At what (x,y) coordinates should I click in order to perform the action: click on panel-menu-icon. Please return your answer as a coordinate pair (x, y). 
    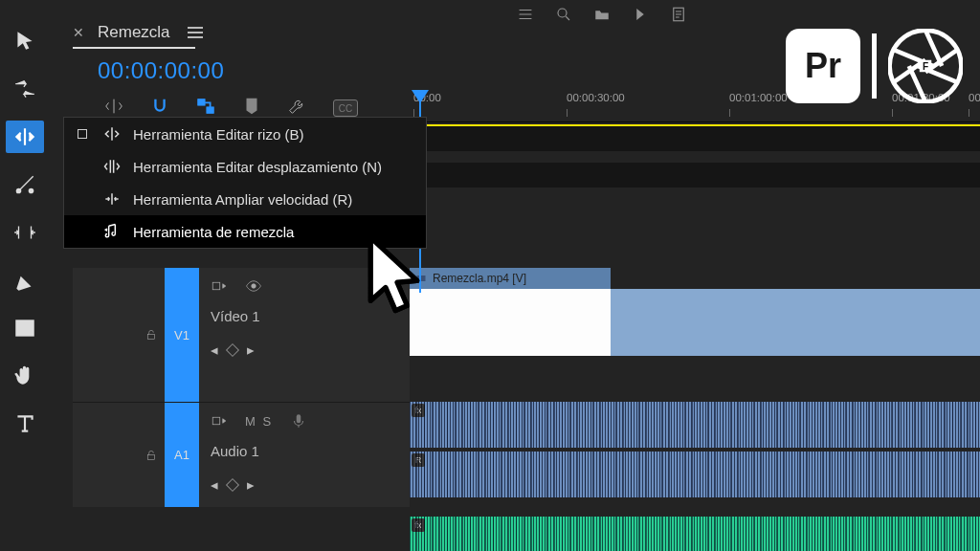
    Looking at the image, I should click on (195, 33).